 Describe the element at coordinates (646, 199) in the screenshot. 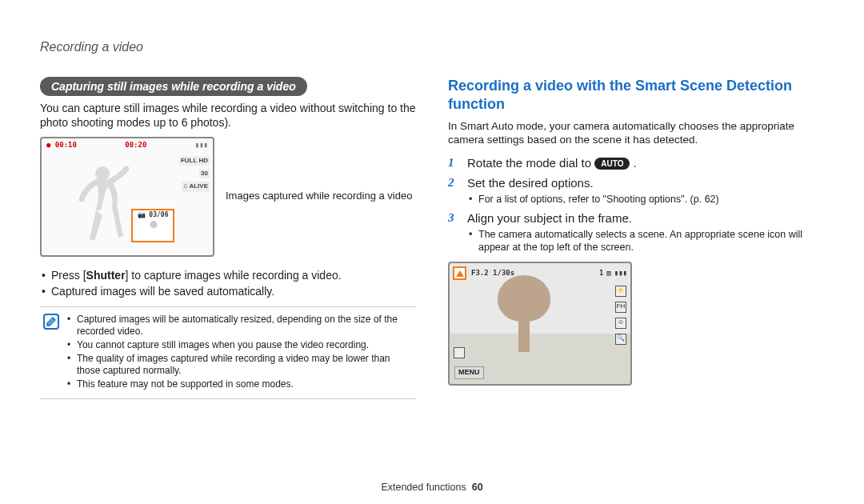

I see `step-sub: For a list of options, refer to "Shootin…` at that location.